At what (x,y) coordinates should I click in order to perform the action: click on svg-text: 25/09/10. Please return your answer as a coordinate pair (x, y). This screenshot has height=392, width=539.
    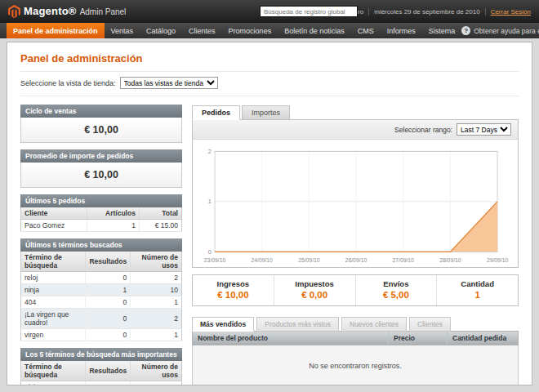
    Looking at the image, I should click on (309, 260).